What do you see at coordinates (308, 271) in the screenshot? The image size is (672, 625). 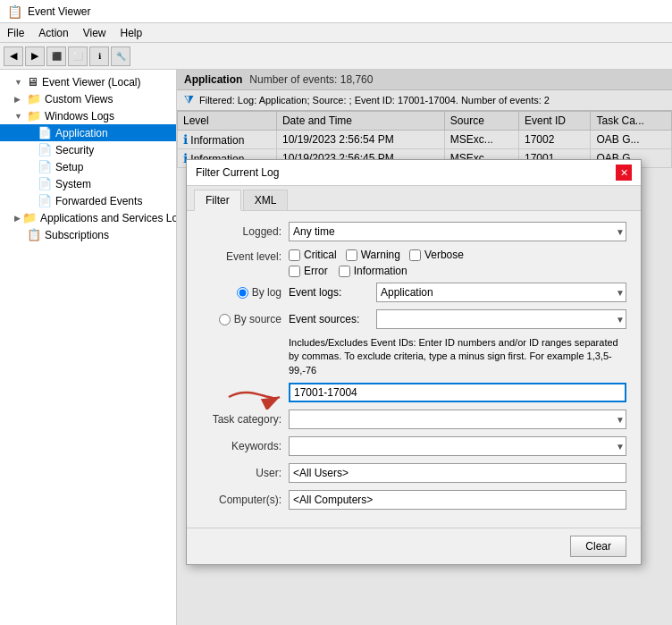 I see `checkbox-error: Error` at bounding box center [308, 271].